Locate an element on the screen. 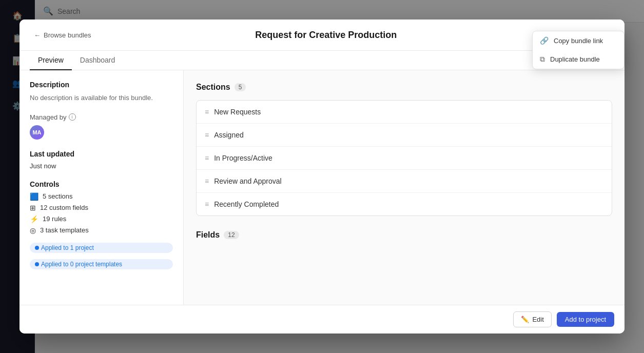  modal-title: Request for Creative Production is located at coordinates (326, 35).